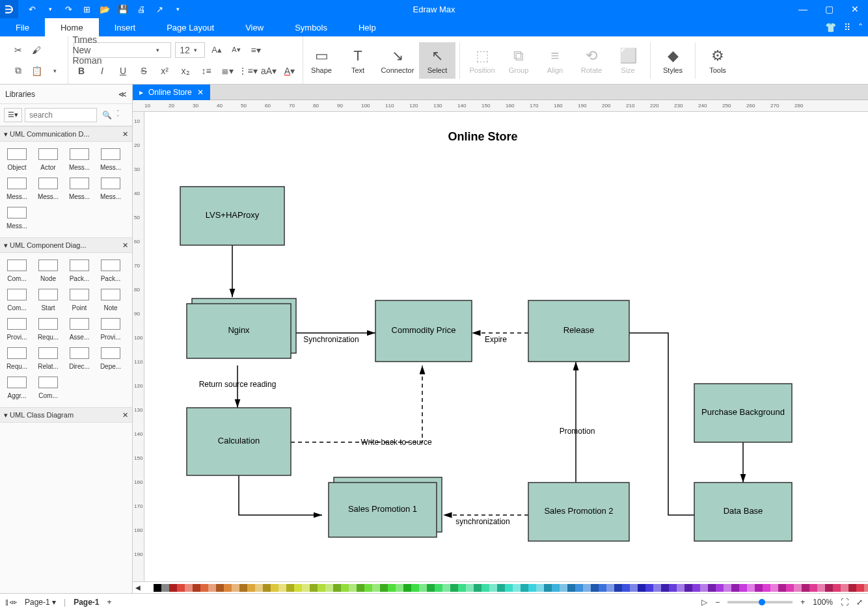 This screenshot has width=868, height=610. What do you see at coordinates (122, 118) in the screenshot?
I see `lib-down-icon: ˅` at bounding box center [122, 118].